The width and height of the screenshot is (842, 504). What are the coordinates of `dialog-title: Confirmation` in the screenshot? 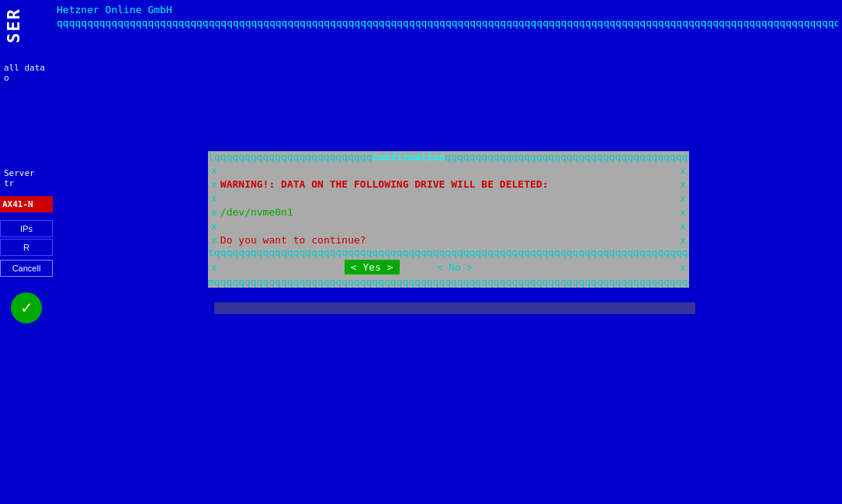 It's located at (408, 157).